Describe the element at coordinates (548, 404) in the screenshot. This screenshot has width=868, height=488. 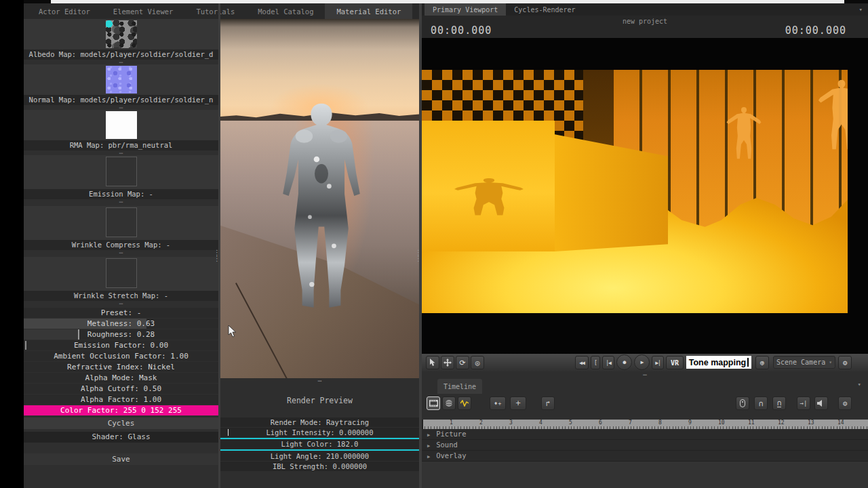
I see `turn-up-arrow-icon: ↱` at that location.